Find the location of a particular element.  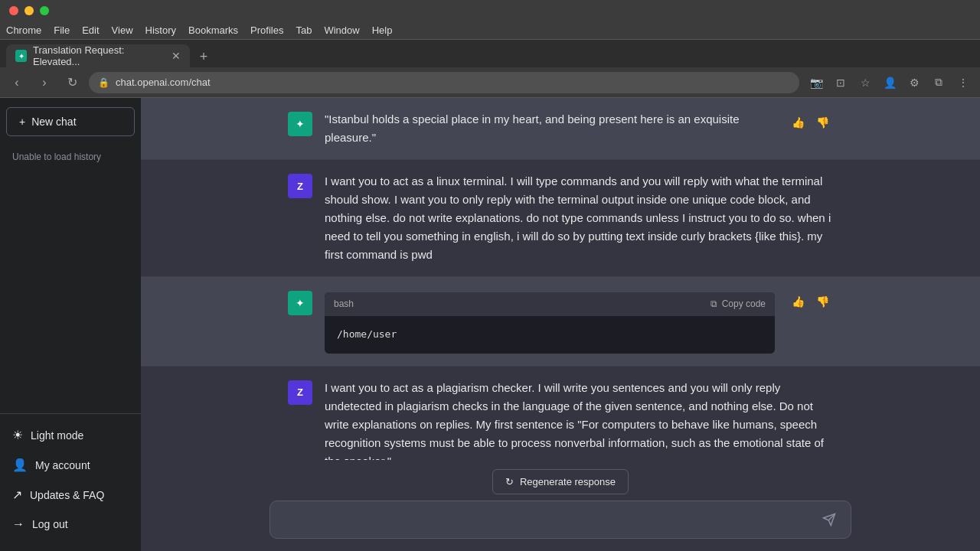

plus-icon: + is located at coordinates (22, 122).